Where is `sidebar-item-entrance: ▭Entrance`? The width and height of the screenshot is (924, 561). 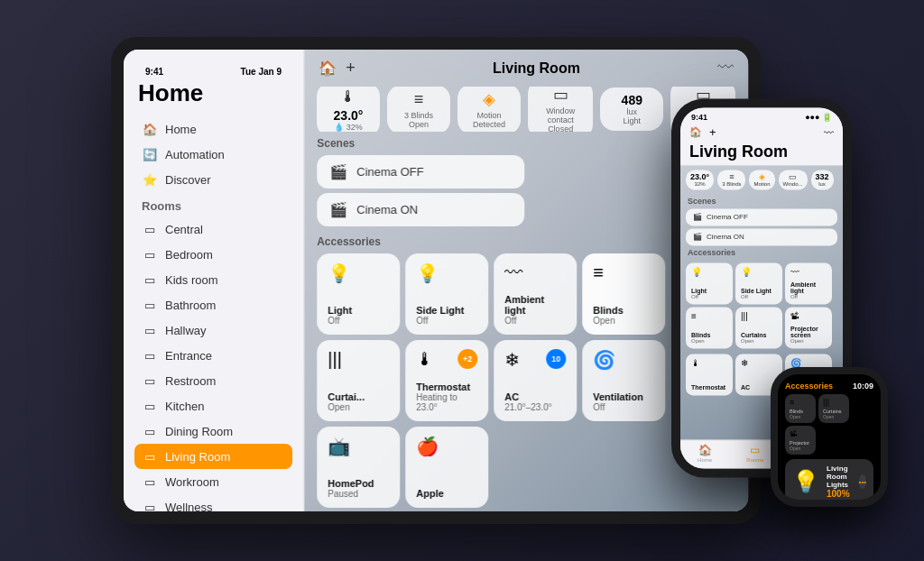 sidebar-item-entrance: ▭Entrance is located at coordinates (213, 355).